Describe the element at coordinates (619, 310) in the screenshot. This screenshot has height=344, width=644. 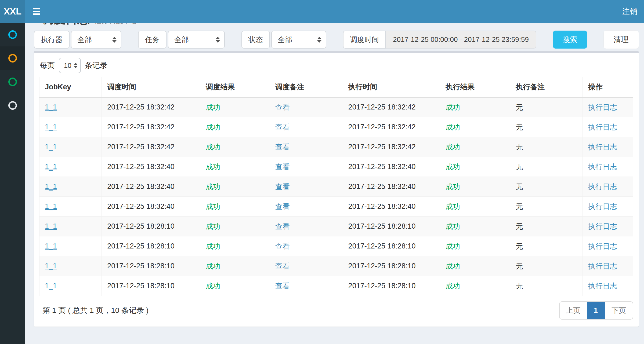
I see `next-page-button: 下页` at that location.